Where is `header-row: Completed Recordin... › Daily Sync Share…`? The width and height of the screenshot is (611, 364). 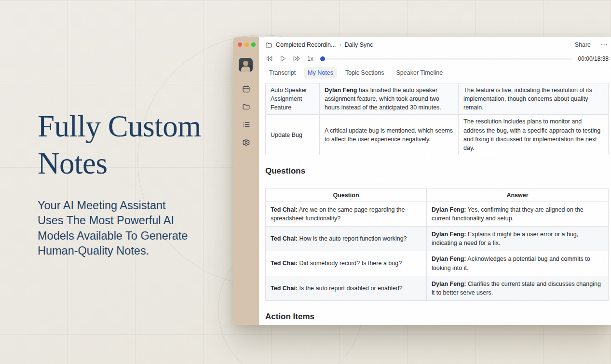 header-row: Completed Recordin... › Daily Sync Share… is located at coordinates (437, 45).